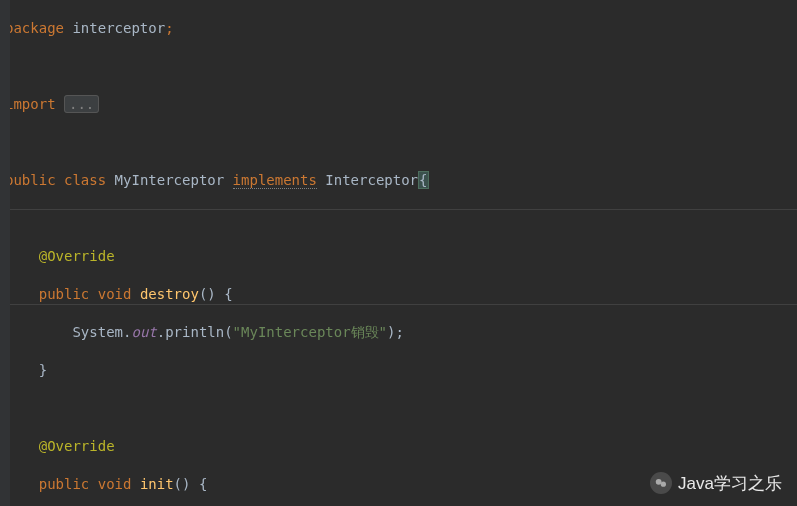 This screenshot has height=506, width=797. Describe the element at coordinates (144, 332) in the screenshot. I see `field-out: out` at that location.